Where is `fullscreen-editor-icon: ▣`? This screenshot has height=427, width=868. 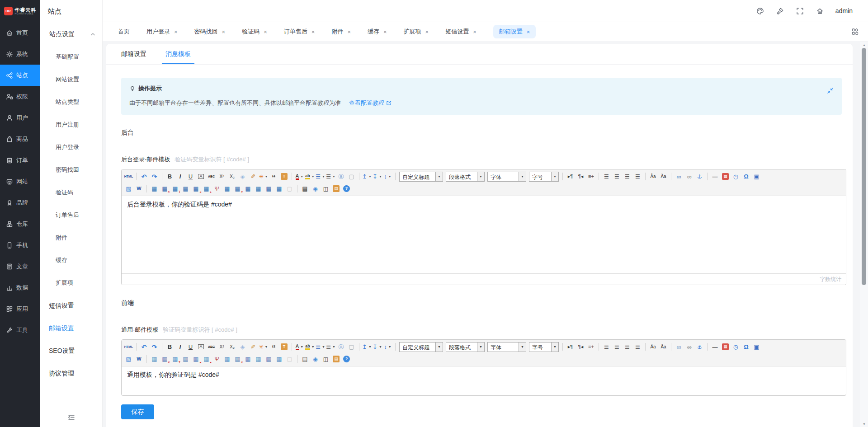 fullscreen-editor-icon: ▣ is located at coordinates (757, 177).